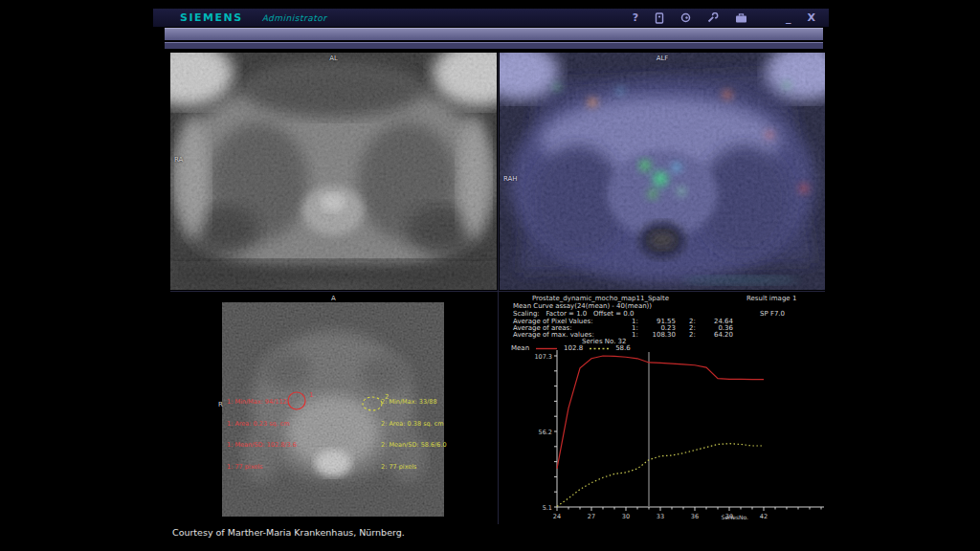 The height and width of the screenshot is (551, 980). Describe the element at coordinates (333, 298) in the screenshot. I see `orientation-label-top: A` at that location.